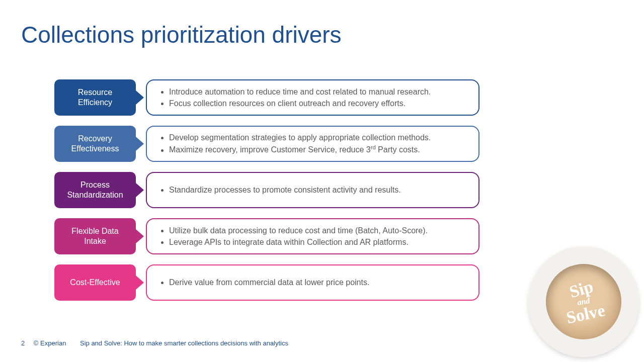 This screenshot has width=644, height=362. I want to click on driver-tag-label: ResourceEfficiency, so click(95, 98).